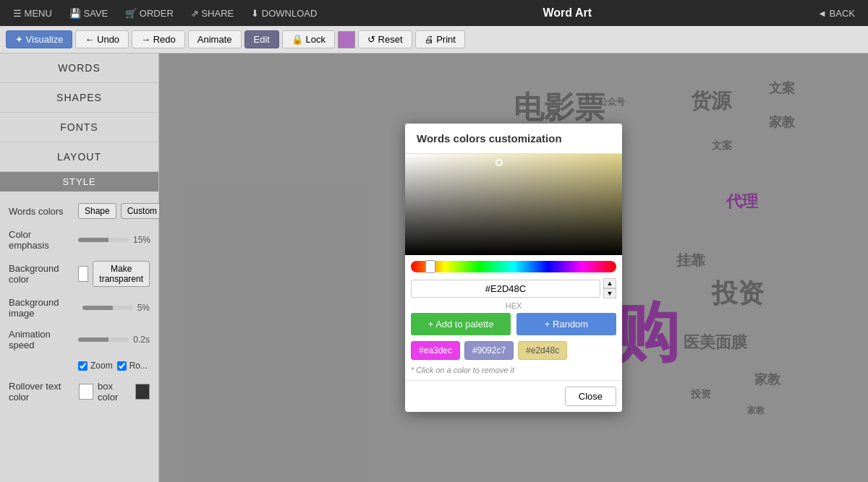 The width and height of the screenshot is (868, 482). Describe the element at coordinates (80, 127) in the screenshot. I see `sidebar-item-fonts: FONTS` at that location.